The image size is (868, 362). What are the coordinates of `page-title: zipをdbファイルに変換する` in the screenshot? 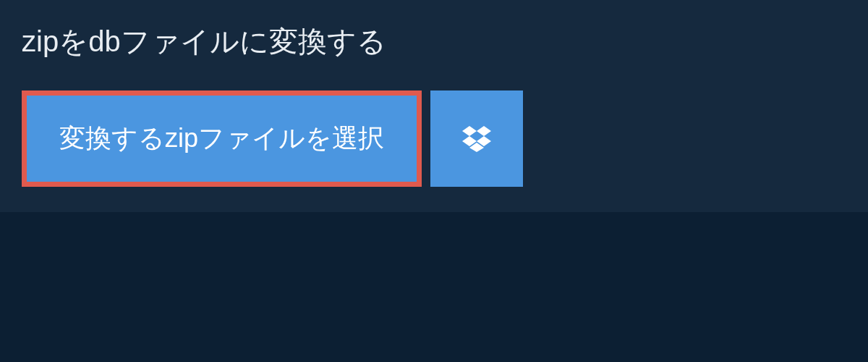 It's located at (204, 42).